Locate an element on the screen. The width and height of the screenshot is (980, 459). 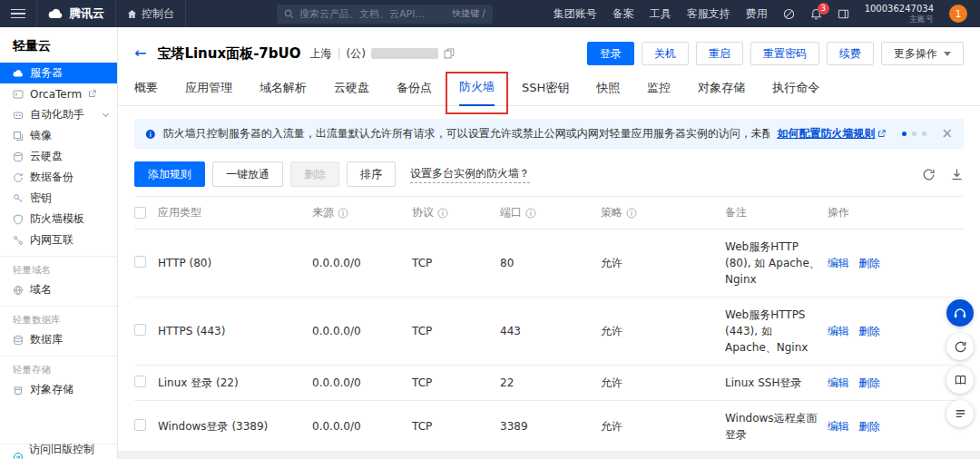
avatar: 1 is located at coordinates (958, 14).